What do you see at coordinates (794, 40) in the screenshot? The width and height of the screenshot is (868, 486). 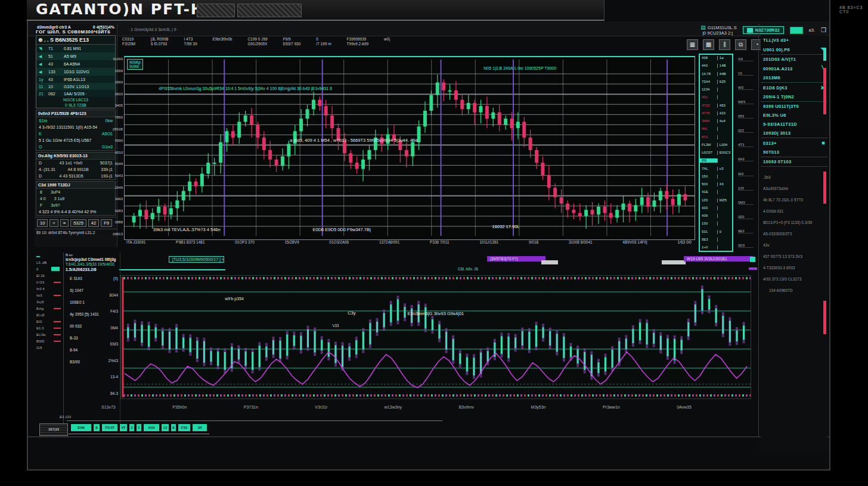 I see `right-menu-item: TLL|V3 d3+` at bounding box center [794, 40].